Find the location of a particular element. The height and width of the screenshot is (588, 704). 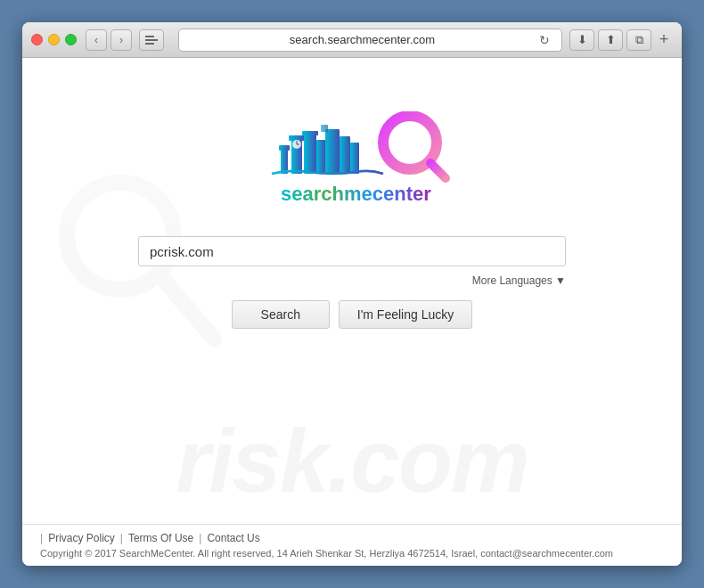

address-bar: search.searchmecenter.com ↻ is located at coordinates (371, 40).